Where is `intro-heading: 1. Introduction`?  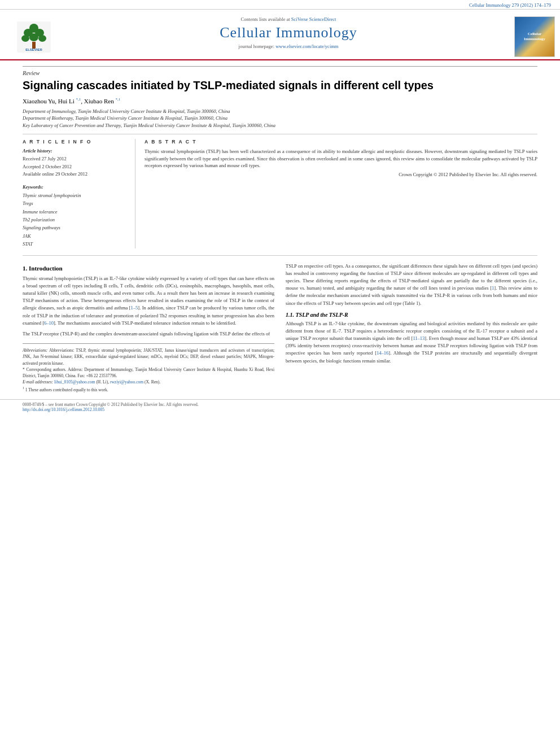
intro-heading: 1. Introduction is located at coordinates (148, 268).